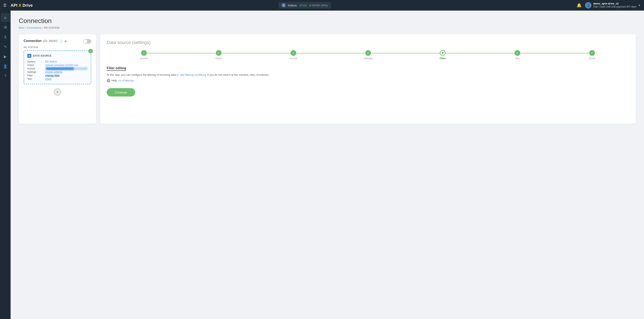 Image resolution: width=644 pixels, height=319 pixels. What do you see at coordinates (52, 28) in the screenshot?
I see `breadcrumb-current: RD STATION` at bounding box center [52, 28].